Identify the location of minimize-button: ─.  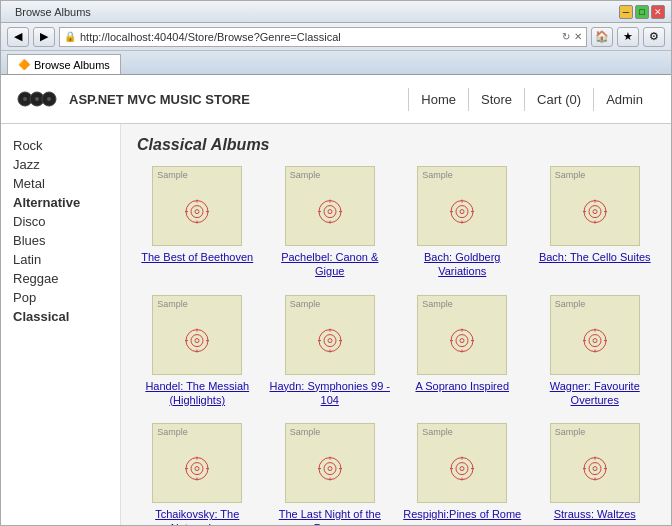
(626, 12).